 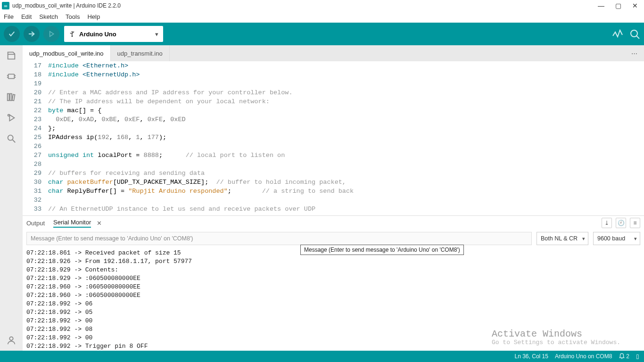 I want to click on board-name: Arduino Uno, so click(x=98, y=34).